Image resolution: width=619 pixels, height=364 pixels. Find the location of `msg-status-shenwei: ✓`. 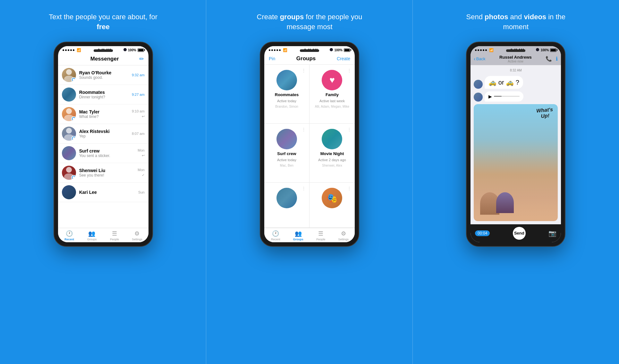

msg-status-shenwei: ✓ is located at coordinates (143, 175).